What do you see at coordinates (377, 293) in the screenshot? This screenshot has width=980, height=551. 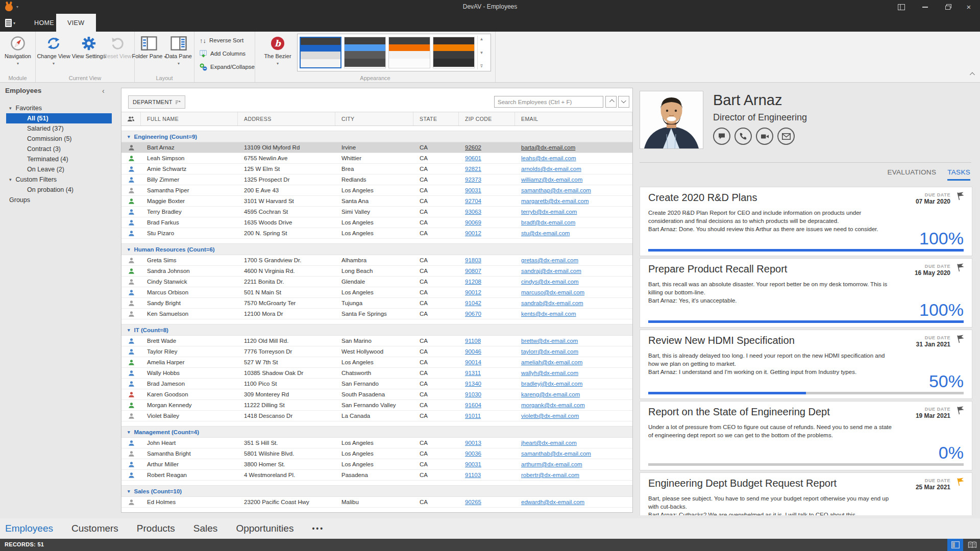 I see `table-row-marcus-orbison: Marcus Orbison501 N Main StLos AngelesCA…` at bounding box center [377, 293].